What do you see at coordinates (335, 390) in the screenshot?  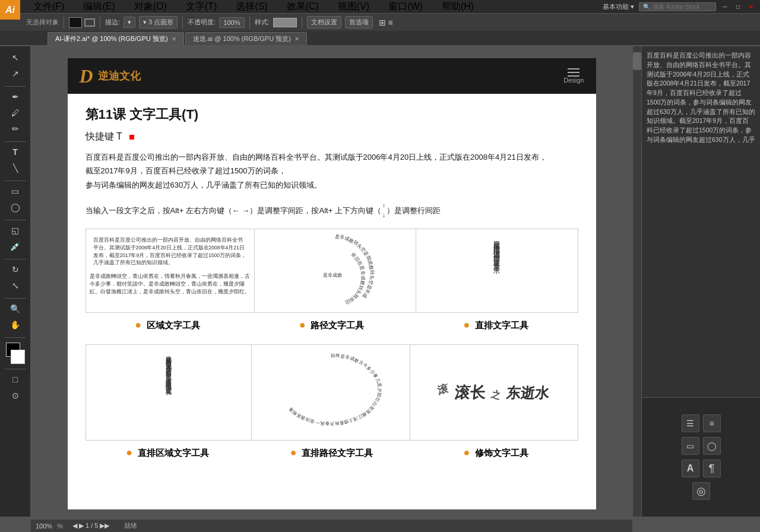 I see `svg-text:始终是非成败古今多少事几度夕阳红白发漁樵江渚上惯看秋月春风一: 始终是非成败古今多少事几度夕阳红白发漁樵江渚上惯看秋月春风一壶浊酒喜相逢` at bounding box center [335, 390].